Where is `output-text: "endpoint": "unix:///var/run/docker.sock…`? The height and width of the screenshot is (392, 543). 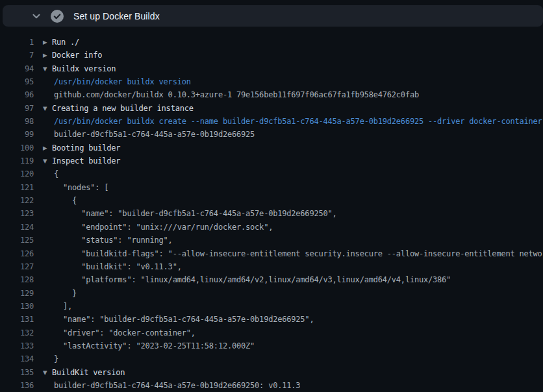 output-text: "endpoint": "unix:///var/run/docker.sock… is located at coordinates (299, 227).